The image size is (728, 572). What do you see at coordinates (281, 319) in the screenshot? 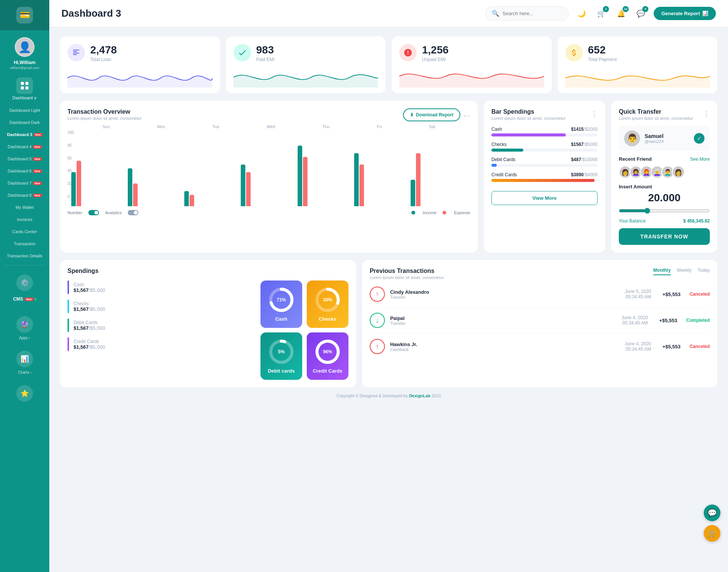
I see `donut-cash-label: Cash` at bounding box center [281, 319].